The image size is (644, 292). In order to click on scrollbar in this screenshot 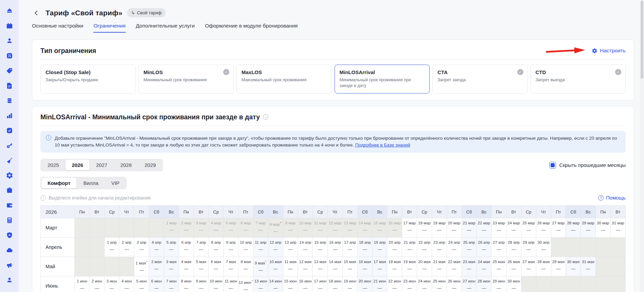, I will do `click(642, 146)`.